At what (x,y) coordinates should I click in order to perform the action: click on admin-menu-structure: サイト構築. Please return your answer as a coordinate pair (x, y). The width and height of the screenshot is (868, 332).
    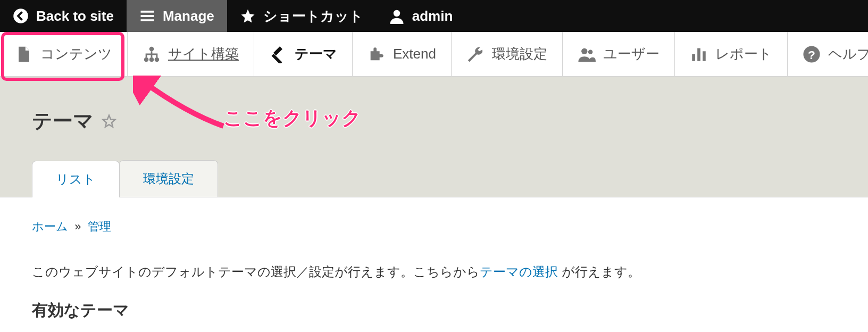
    Looking at the image, I should click on (190, 54).